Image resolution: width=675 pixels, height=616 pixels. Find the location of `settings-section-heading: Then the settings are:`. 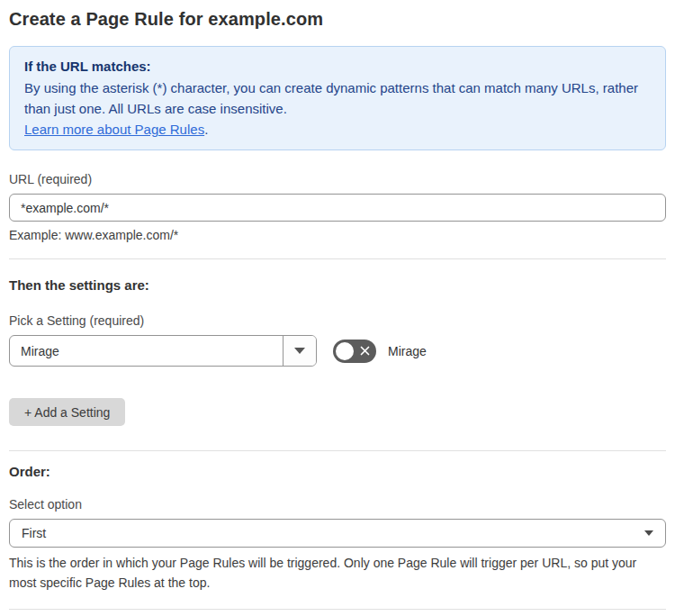

settings-section-heading: Then the settings are: is located at coordinates (338, 285).